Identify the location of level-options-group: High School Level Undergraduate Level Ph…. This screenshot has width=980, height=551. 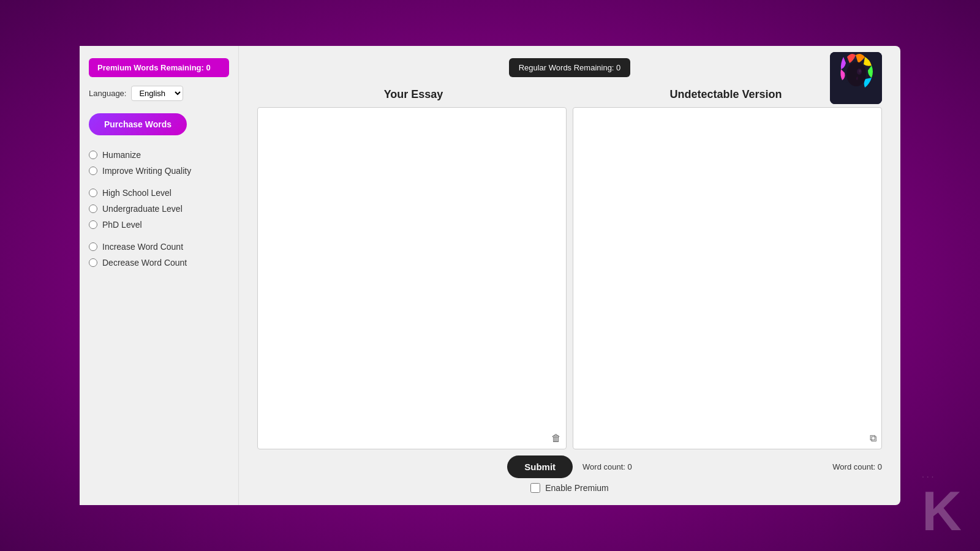
(159, 209).